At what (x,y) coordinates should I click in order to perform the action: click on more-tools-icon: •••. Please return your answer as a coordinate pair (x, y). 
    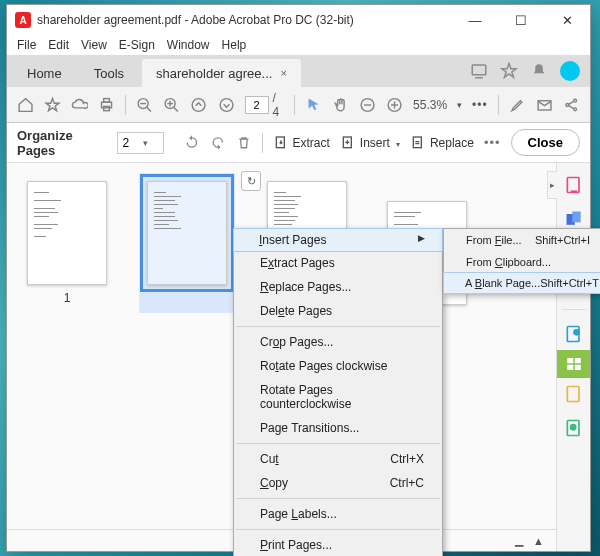
    Looking at the image, I should click on (492, 142).